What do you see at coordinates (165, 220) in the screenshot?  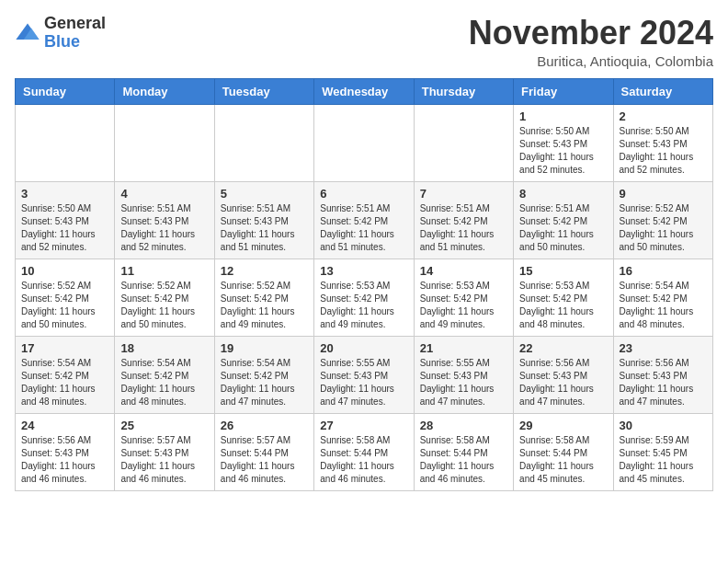 I see `day-cell: 4Sunrise: 5:51 AM Sunset: 5:43 PM Daylig…` at bounding box center [165, 220].